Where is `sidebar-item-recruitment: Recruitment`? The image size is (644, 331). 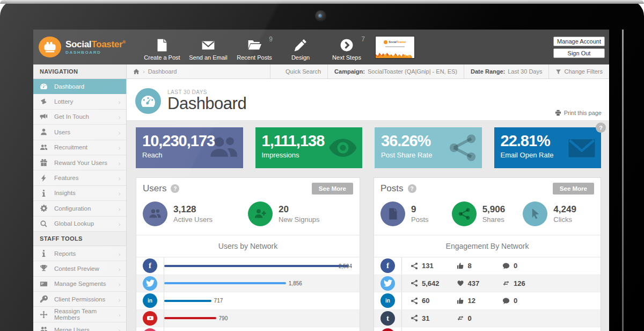 sidebar-item-recruitment: Recruitment is located at coordinates (79, 148).